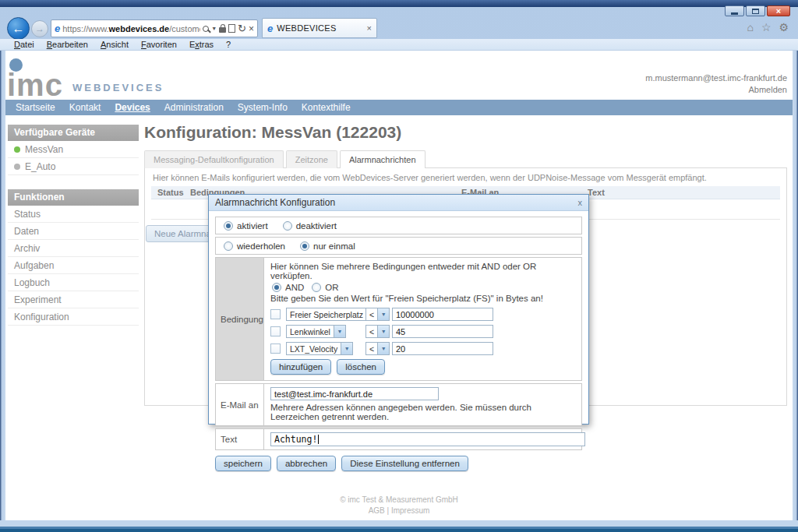  Describe the element at coordinates (201, 44) in the screenshot. I see `menu-extras: Extras` at that location.